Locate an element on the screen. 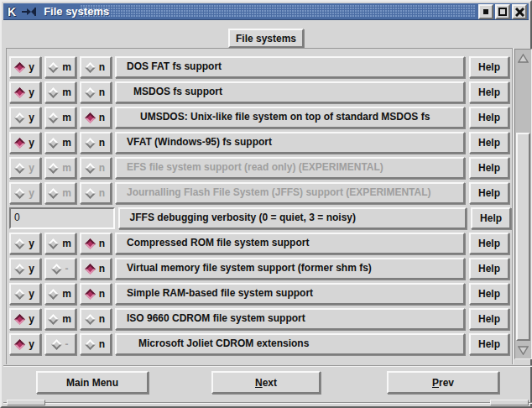 The height and width of the screenshot is (408, 532). next-button: Next is located at coordinates (266, 383).